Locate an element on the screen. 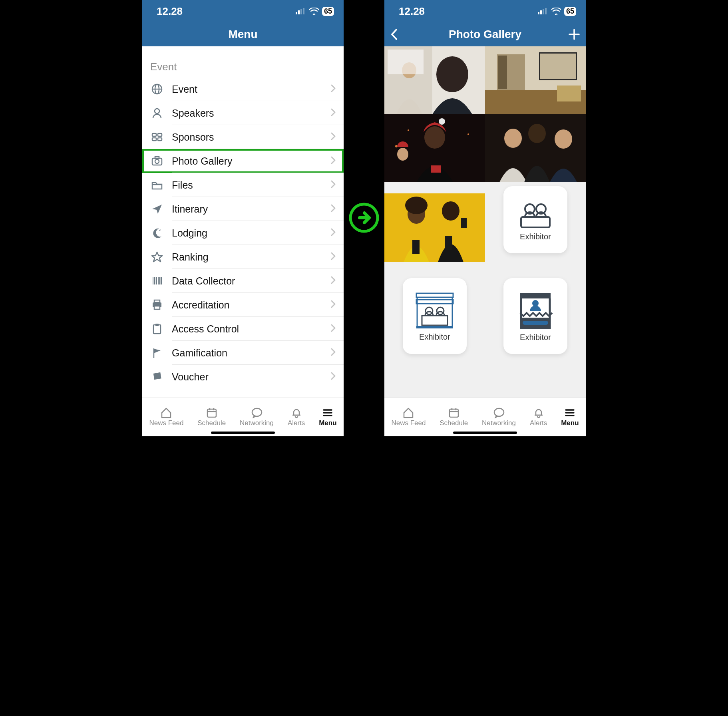 The width and height of the screenshot is (728, 716). menu-item-accreditation: Accreditation is located at coordinates (243, 305).